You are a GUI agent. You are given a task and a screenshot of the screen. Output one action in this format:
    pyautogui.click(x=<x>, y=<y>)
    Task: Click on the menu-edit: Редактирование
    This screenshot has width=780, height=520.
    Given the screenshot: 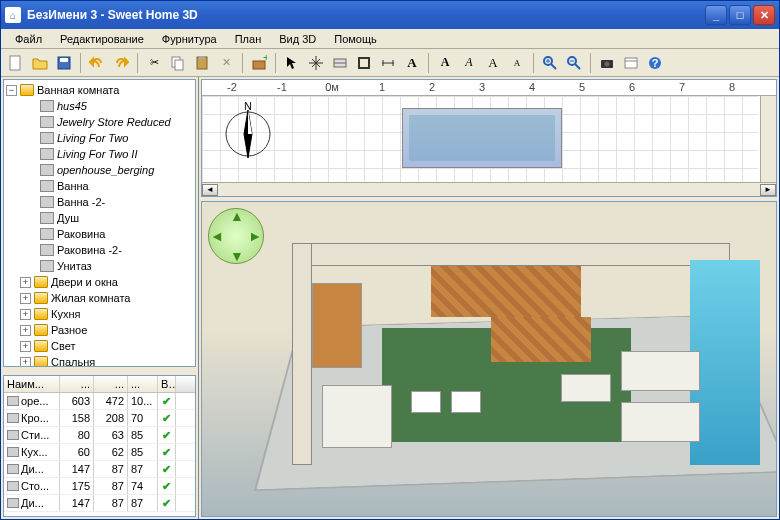 What is the action you would take?
    pyautogui.click(x=102, y=39)
    